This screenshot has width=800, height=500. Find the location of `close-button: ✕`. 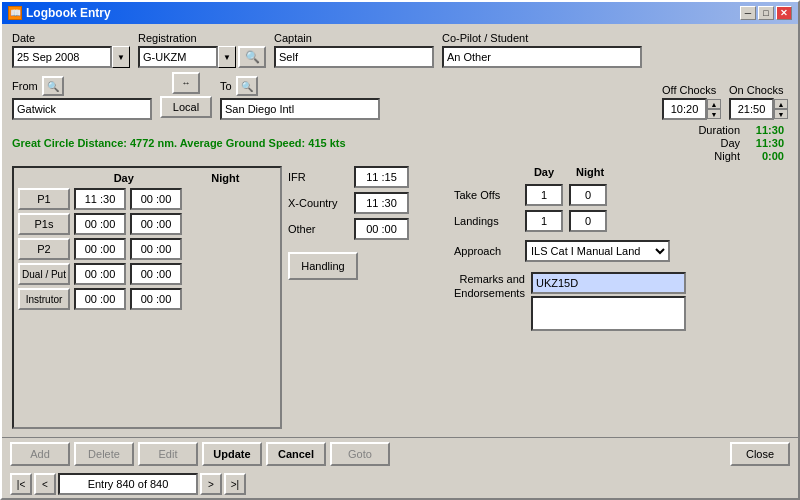

close-button: ✕ is located at coordinates (784, 13).